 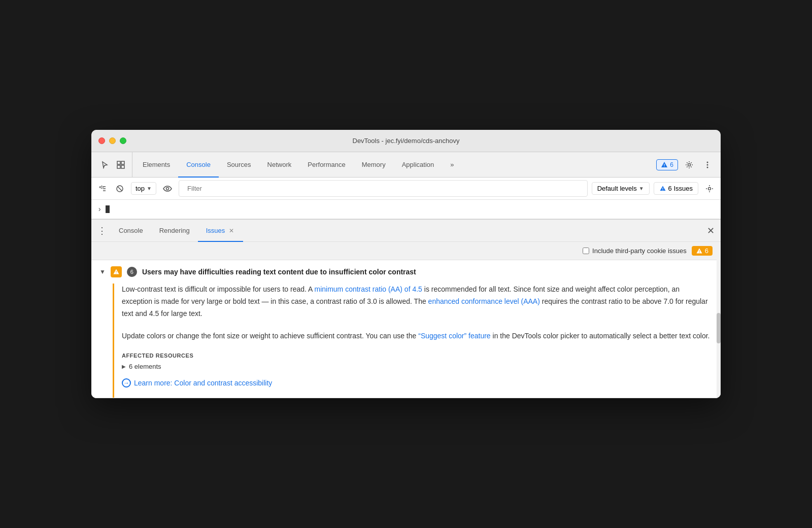 I want to click on window-title: DevTools - jec.fyi/demo/cds-anchovy, so click(x=406, y=141).